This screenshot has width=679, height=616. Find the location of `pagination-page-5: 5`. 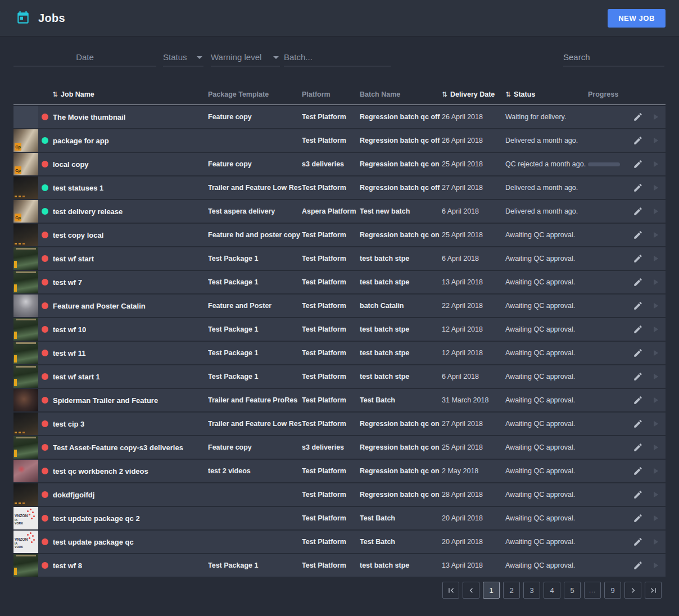

pagination-page-5: 5 is located at coordinates (572, 590).